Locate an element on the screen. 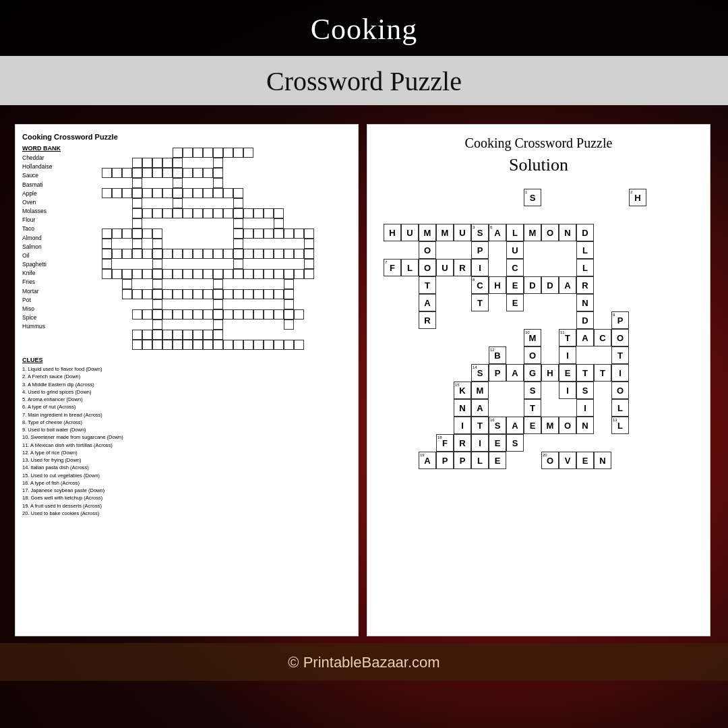 This screenshot has height=728, width=728. solution-cell: C is located at coordinates (515, 268).